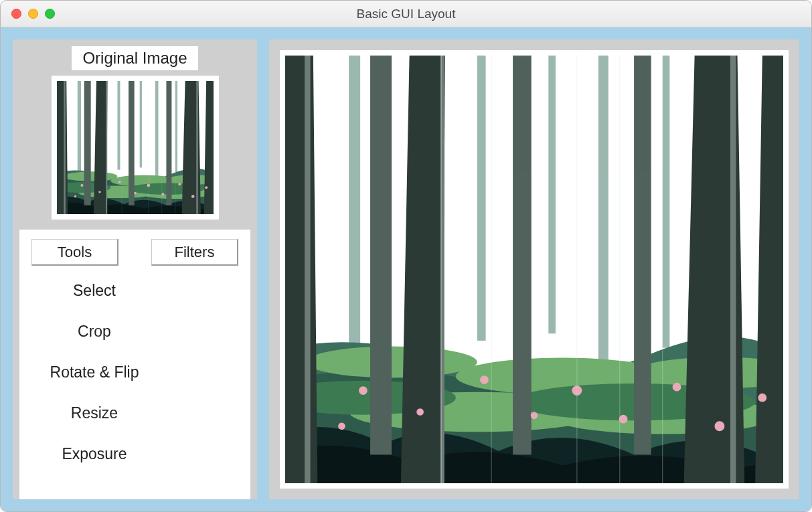  I want to click on minimize-icon, so click(33, 13).